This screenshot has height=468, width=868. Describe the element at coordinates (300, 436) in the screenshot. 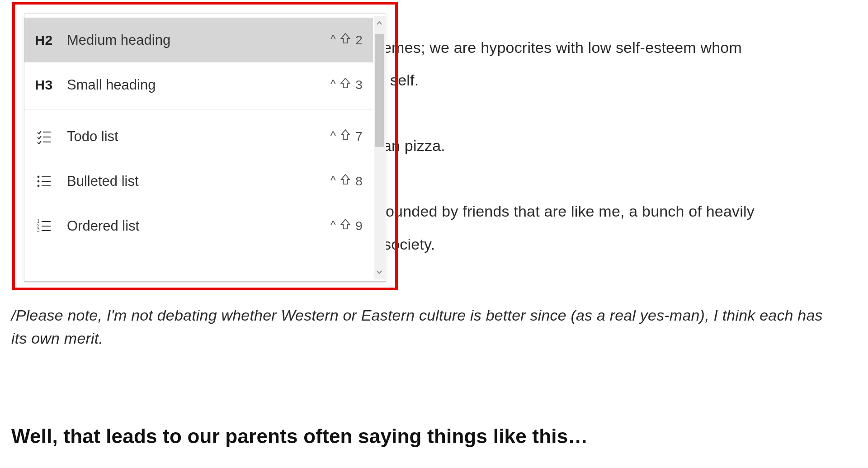

I see `section-heading: Well, that leads to our parents often sa…` at that location.